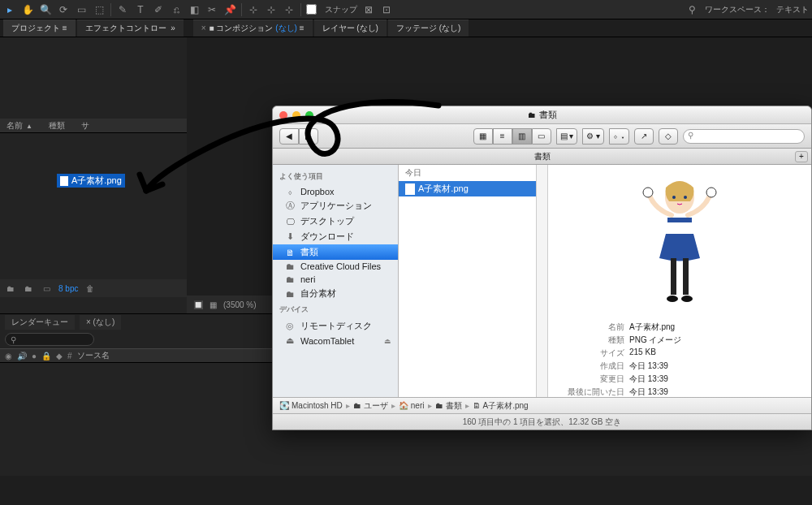  I want to click on lock-icon: 🔒, so click(46, 356).